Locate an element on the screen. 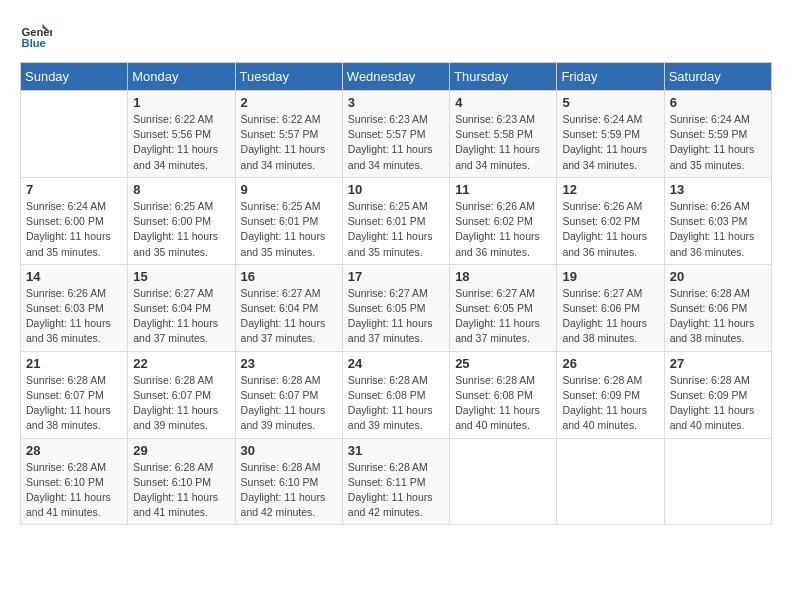 The image size is (792, 612). calendar-cell: 8Sunrise: 6:25 AM Sunset: 6:00 PM Daylig… is located at coordinates (182, 220).